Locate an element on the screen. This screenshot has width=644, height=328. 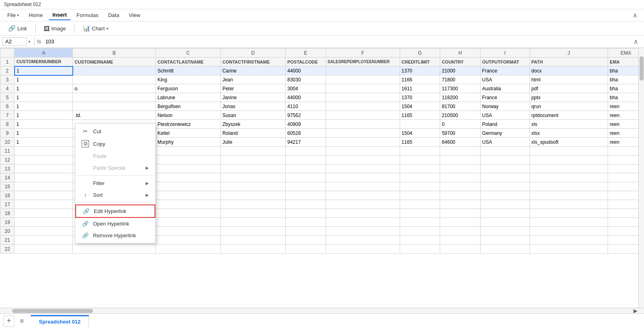
menu-insert: Insert is located at coordinates (60, 15).